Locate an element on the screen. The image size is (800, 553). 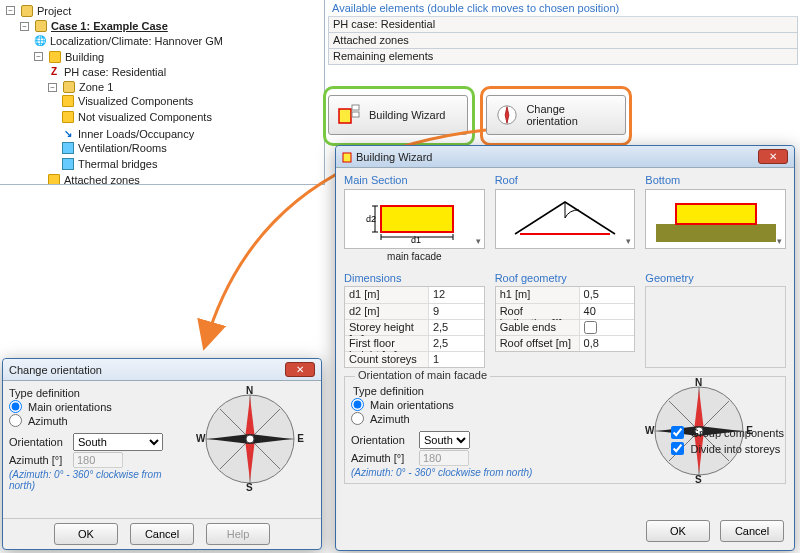
h1-field: 0,5 is located at coordinates (608, 295).